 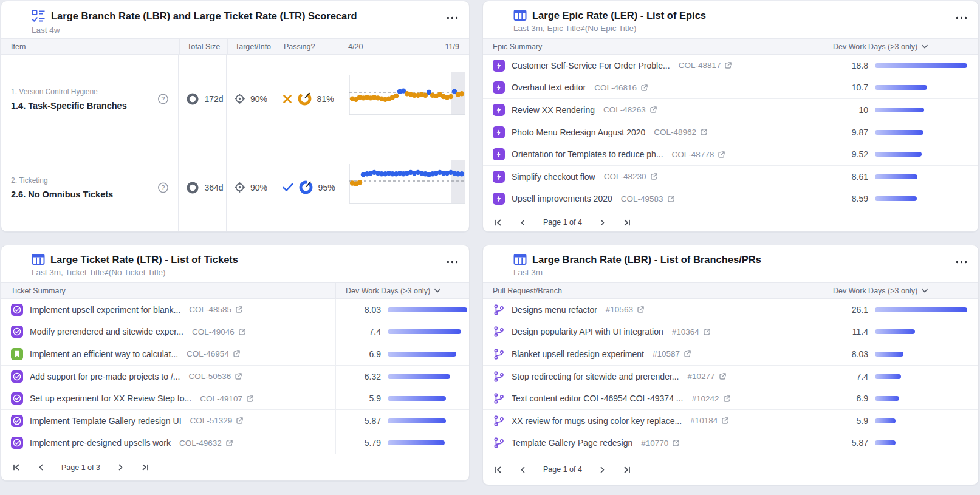 I want to click on table-row: Design popularity API with UI integratio…, so click(x=730, y=333).